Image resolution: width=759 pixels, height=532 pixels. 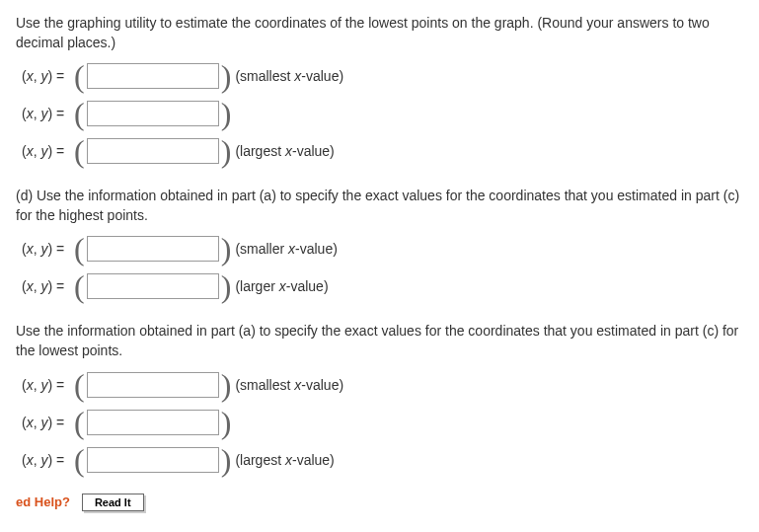 What do you see at coordinates (379, 502) in the screenshot?
I see `help-row: ed Help? Read It` at bounding box center [379, 502].